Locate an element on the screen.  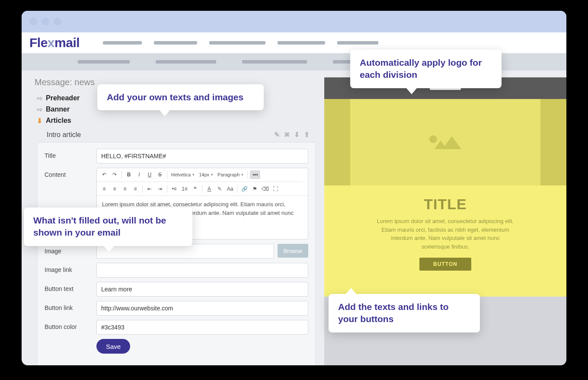
outdent-icon: ⇤ is located at coordinates (150, 189).